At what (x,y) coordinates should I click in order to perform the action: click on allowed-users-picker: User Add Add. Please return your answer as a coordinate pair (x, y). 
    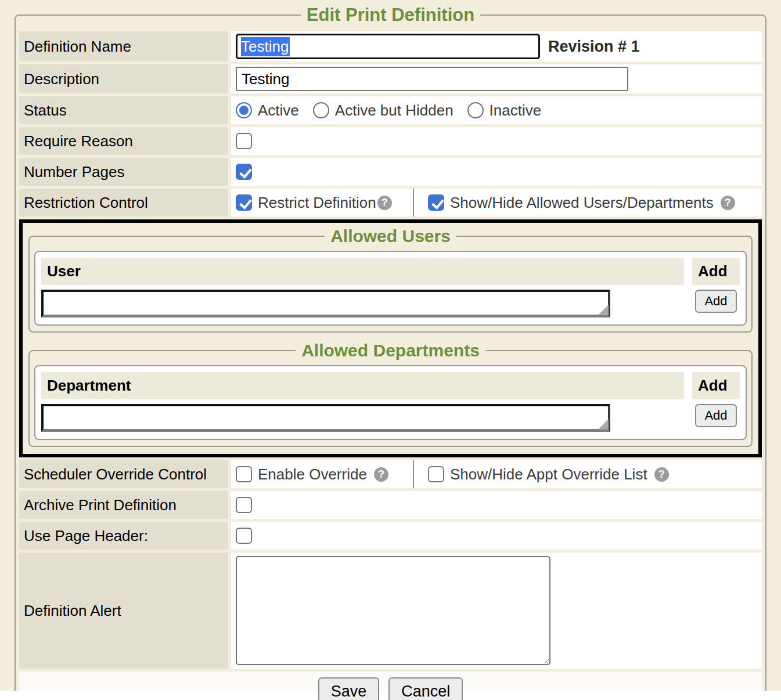
    Looking at the image, I should click on (390, 288).